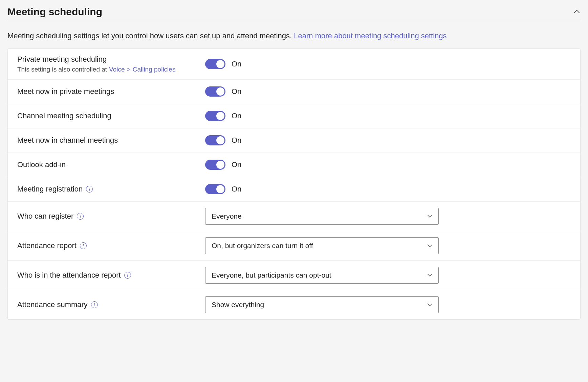  I want to click on private-meeting-scheduling-toggle, so click(215, 64).